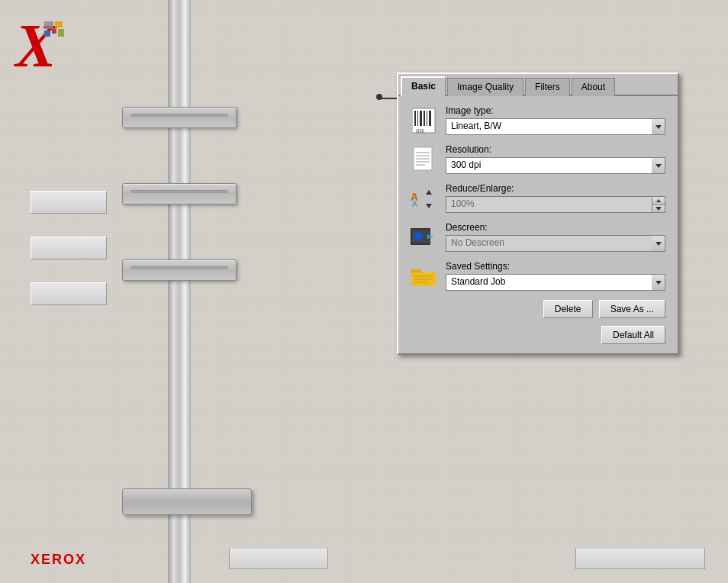  I want to click on reduce-enlarge-dropdown-wrapper: 100%, so click(556, 205).